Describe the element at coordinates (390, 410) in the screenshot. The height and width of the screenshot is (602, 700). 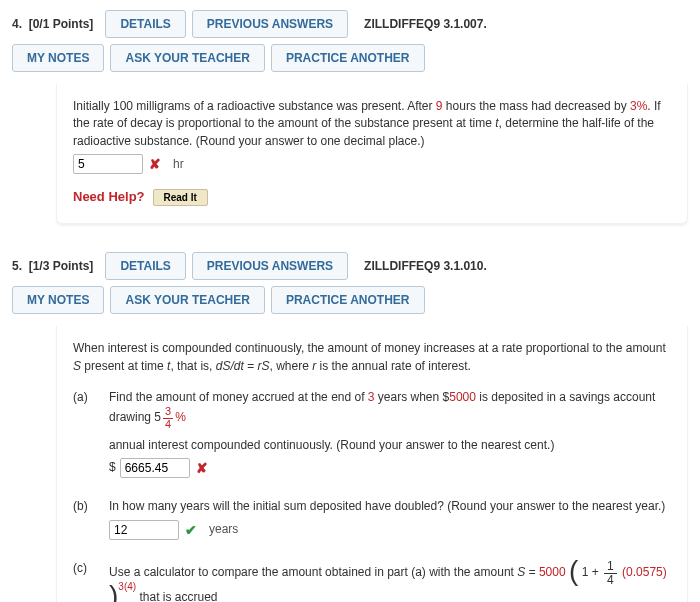
I see `q5a-prompt: Find the amount of money accrued at the …` at that location.